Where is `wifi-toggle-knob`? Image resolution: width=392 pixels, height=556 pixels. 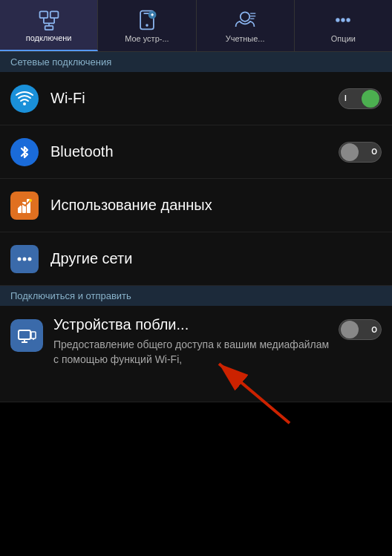
wifi-toggle-knob is located at coordinates (370, 99).